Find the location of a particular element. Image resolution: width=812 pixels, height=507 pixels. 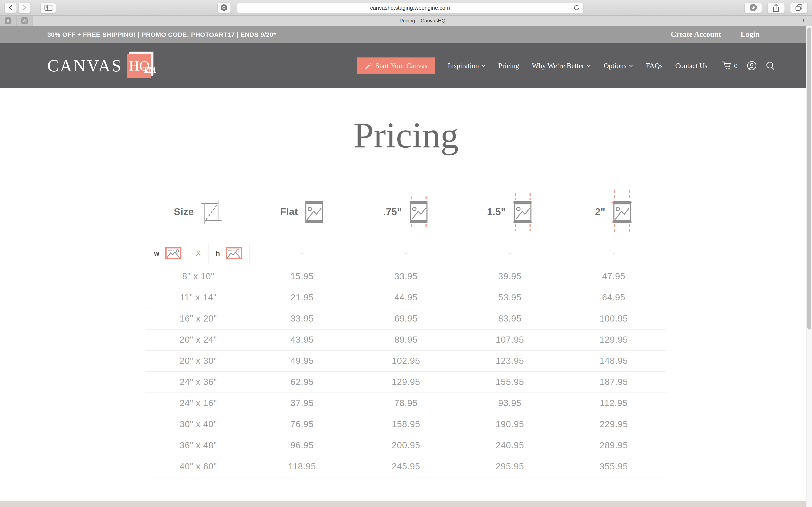

dimension-separator: X is located at coordinates (198, 253).